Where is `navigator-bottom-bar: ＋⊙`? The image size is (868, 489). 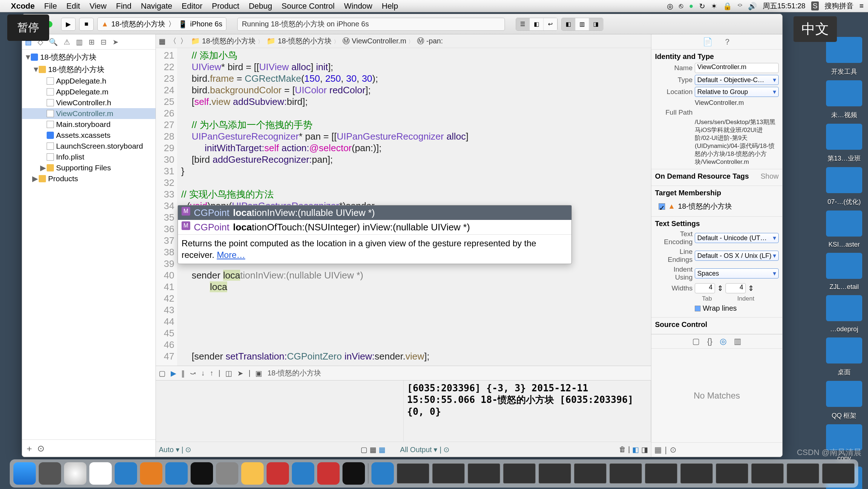
navigator-bottom-bar: ＋⊙ is located at coordinates (89, 448).